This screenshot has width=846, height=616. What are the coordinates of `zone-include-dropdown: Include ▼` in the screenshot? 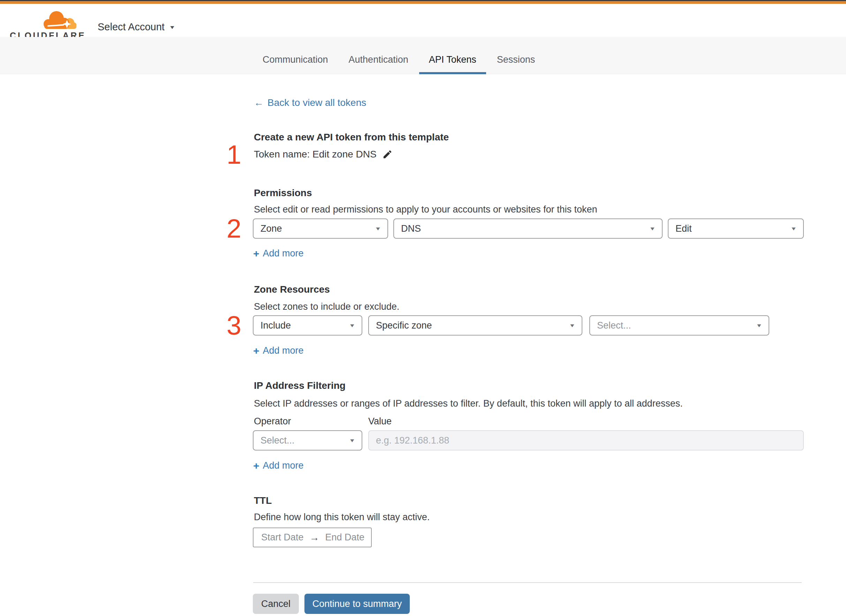 It's located at (308, 326).